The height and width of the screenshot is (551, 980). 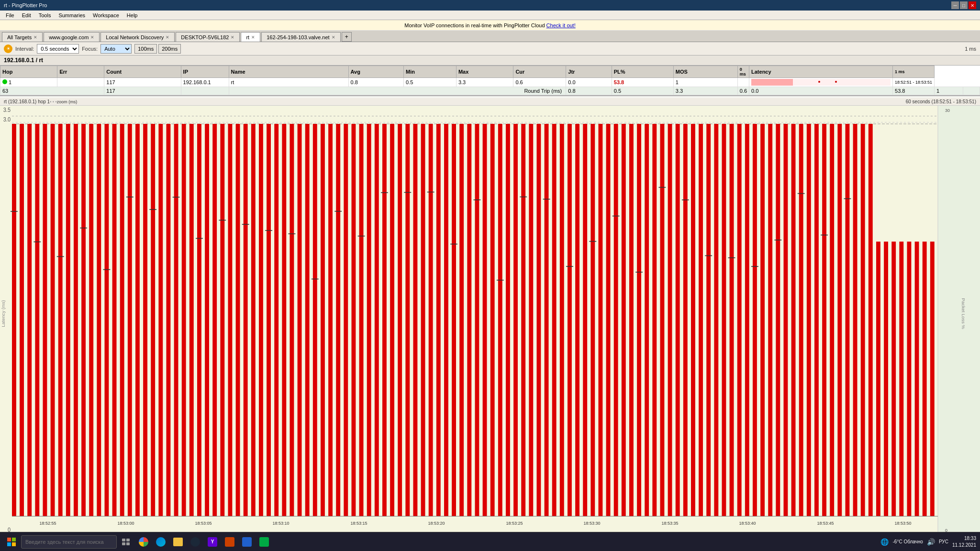 What do you see at coordinates (208, 37) in the screenshot?
I see `tab-desktop: DESKTOP-5V6L182 ✕` at bounding box center [208, 37].